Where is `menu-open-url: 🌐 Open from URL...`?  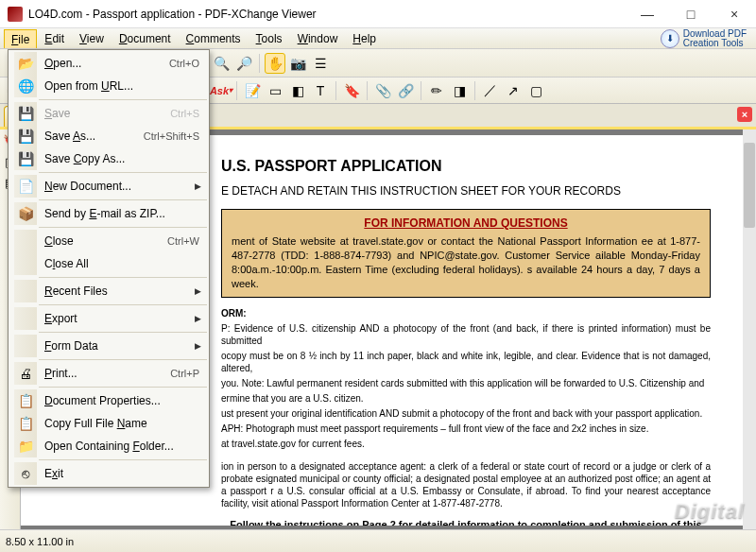
menu-open-url: 🌐 Open from URL... is located at coordinates (109, 86).